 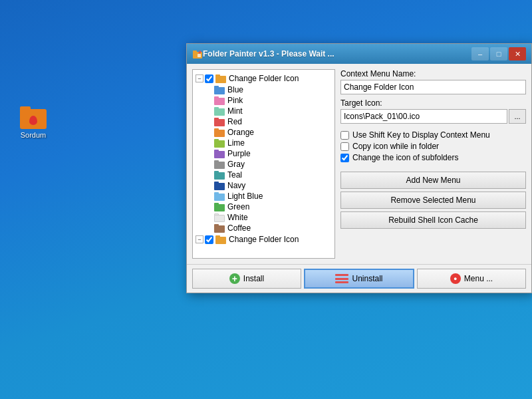 What do you see at coordinates (209, 78) in the screenshot?
I see `tree-root-checkbox` at bounding box center [209, 78].